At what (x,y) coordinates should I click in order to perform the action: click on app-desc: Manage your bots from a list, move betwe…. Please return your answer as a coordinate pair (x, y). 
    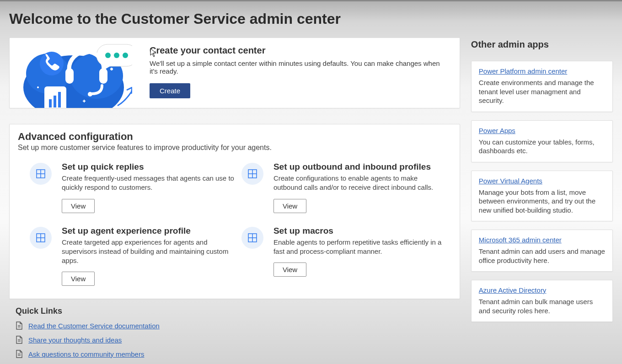
    Looking at the image, I should click on (542, 201).